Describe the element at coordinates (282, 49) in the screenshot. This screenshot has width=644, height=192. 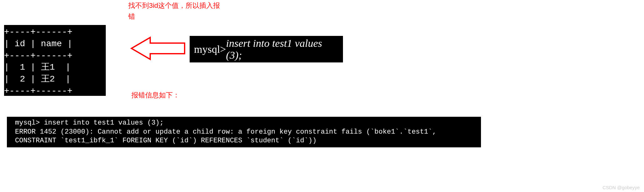
I see `command-sql: insert into test1 values (3);` at that location.